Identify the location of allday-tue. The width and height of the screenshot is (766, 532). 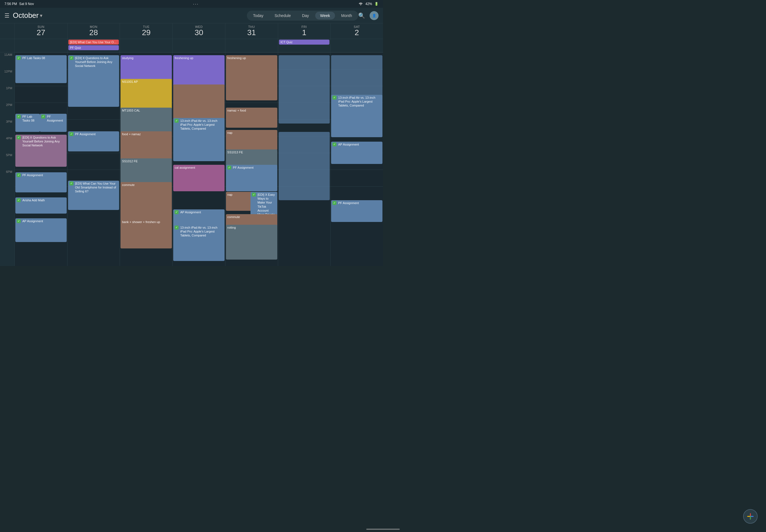
(146, 45).